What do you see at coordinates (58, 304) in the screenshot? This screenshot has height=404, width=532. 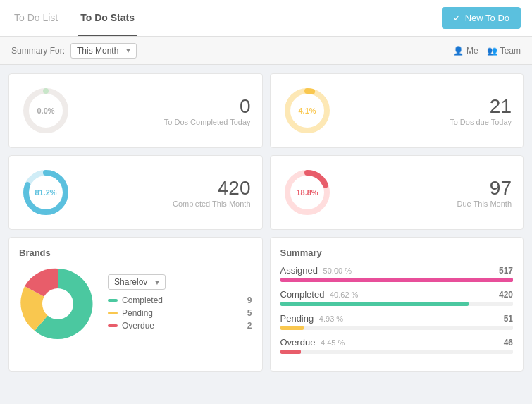 I see `brands-pie-chart` at bounding box center [58, 304].